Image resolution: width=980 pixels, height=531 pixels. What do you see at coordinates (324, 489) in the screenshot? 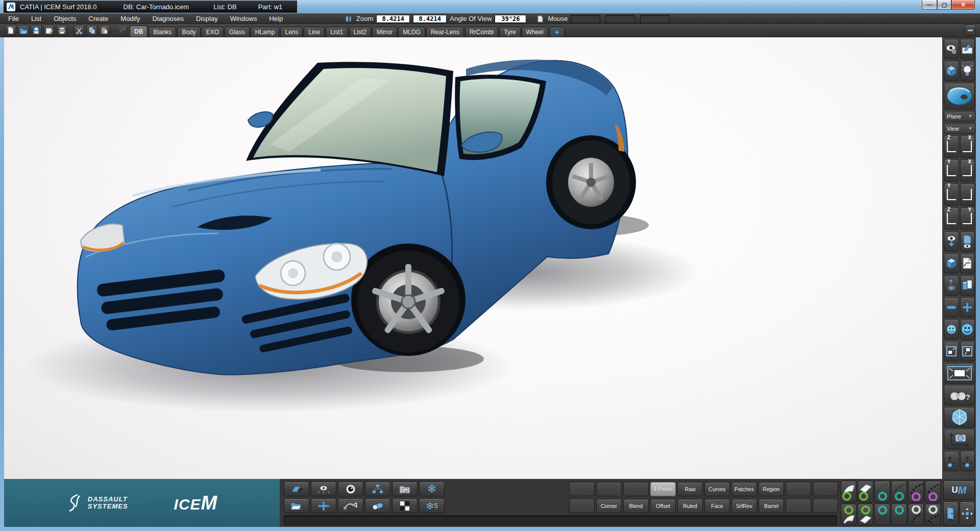
I see `eye-arrows-icon` at bounding box center [324, 489].